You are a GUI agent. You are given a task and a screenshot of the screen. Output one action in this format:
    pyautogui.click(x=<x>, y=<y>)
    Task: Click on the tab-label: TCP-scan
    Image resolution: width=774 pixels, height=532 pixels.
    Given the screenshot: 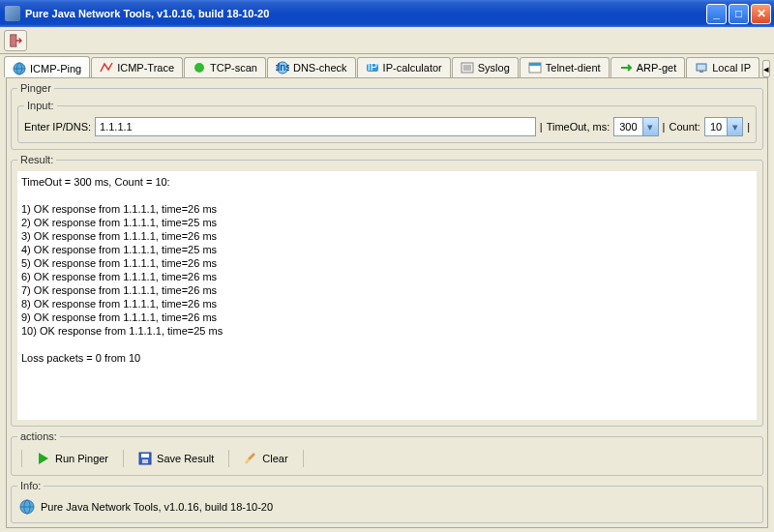 What is the action you would take?
    pyautogui.click(x=234, y=68)
    